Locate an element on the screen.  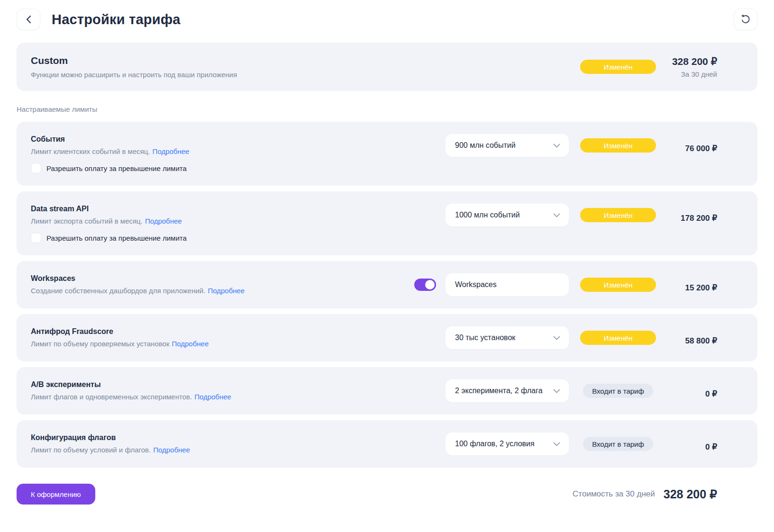
limit-description-text: Лимит по объему проверяемых установок is located at coordinates (100, 344).